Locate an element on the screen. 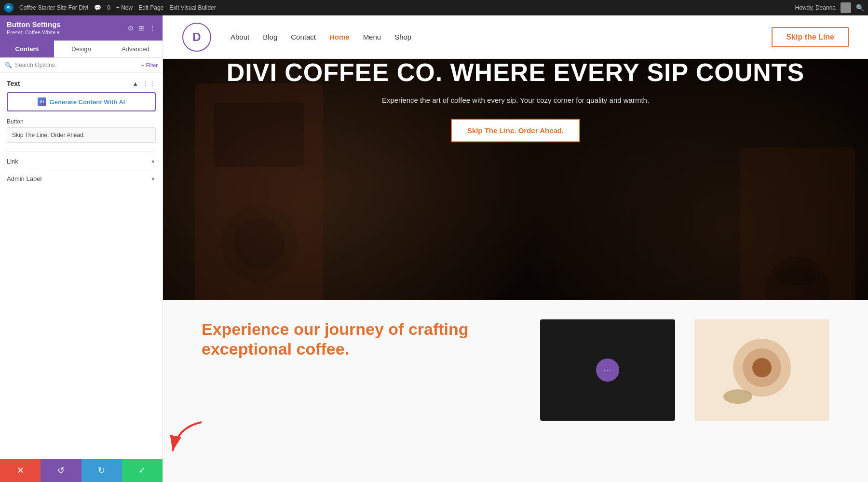 Image resolution: width=868 pixels, height=482 pixels. redo-button: ↻ is located at coordinates (102, 470).